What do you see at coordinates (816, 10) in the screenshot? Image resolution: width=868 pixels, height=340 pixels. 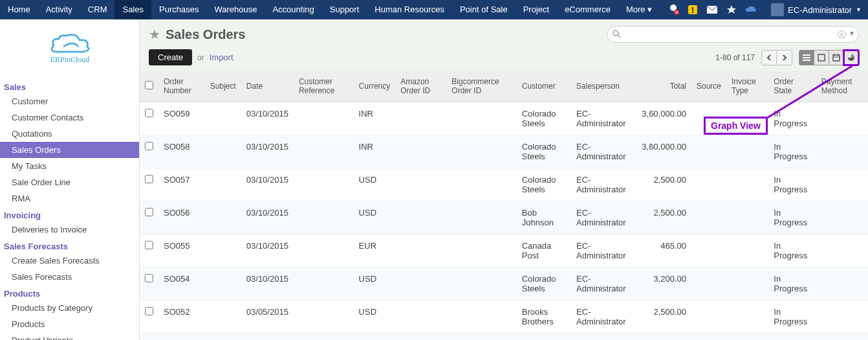 I see `user-menu: EC-Administrator▼` at bounding box center [816, 10].